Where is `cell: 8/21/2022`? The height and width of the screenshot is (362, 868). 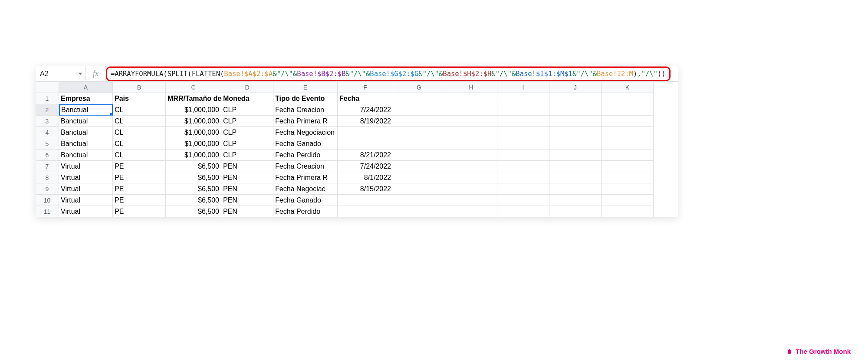
cell: 8/21/2022 is located at coordinates (365, 155).